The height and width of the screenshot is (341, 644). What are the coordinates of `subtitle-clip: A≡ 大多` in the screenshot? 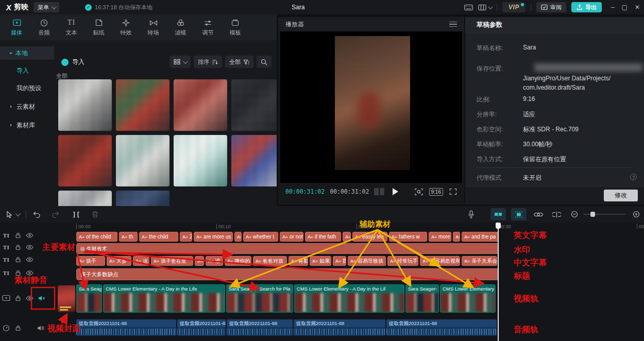 It's located at (119, 261).